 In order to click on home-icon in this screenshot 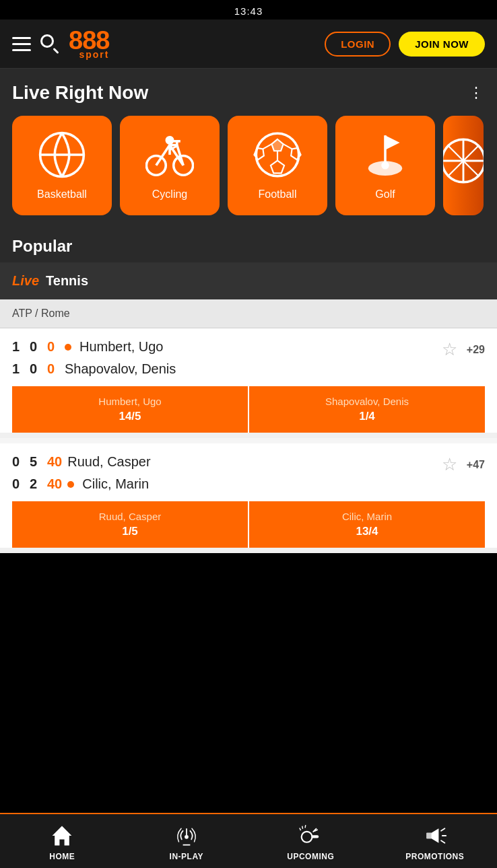, I will do `click(62, 836)`.